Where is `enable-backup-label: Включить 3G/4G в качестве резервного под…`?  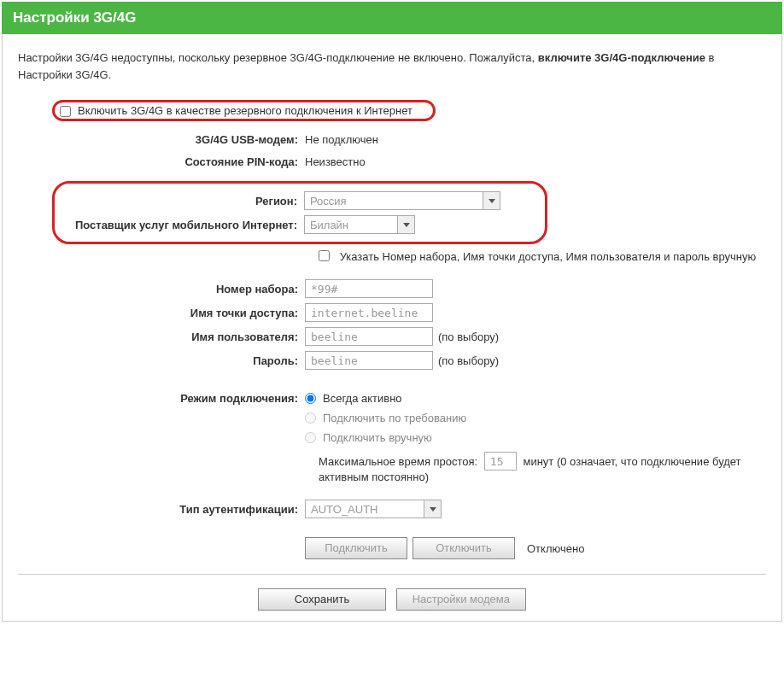 enable-backup-label: Включить 3G/4G в качестве резервного под… is located at coordinates (245, 111).